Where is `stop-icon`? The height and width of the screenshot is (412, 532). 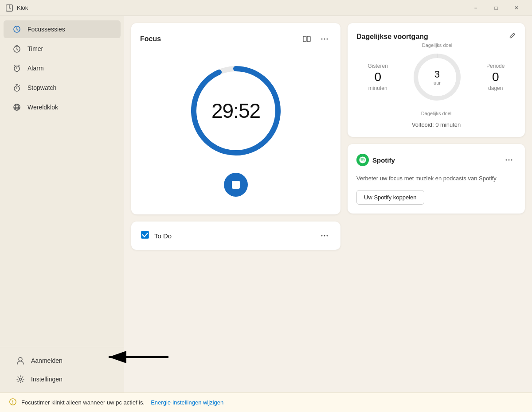
stop-icon is located at coordinates (236, 185).